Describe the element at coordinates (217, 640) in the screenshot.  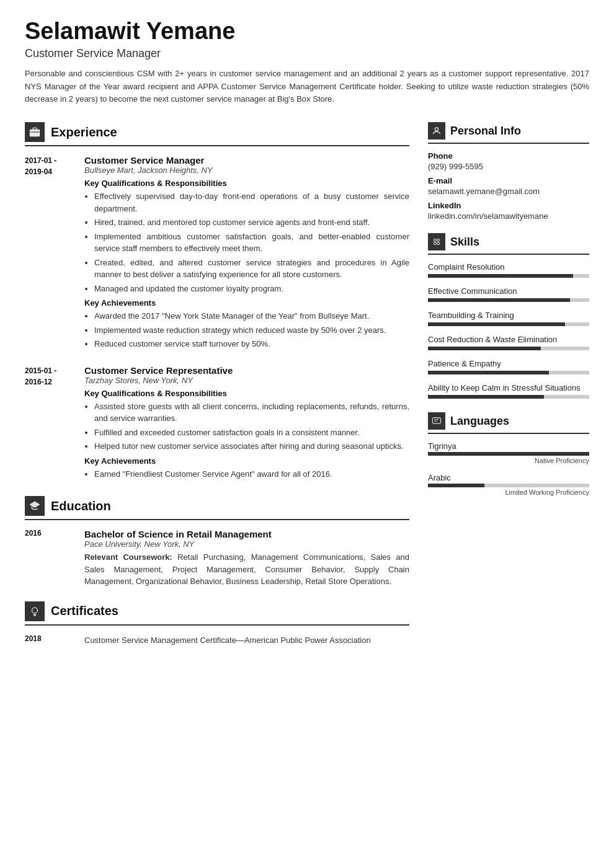
I see `cert-entry-1: 2018 Customer Service Management Certifi…` at that location.